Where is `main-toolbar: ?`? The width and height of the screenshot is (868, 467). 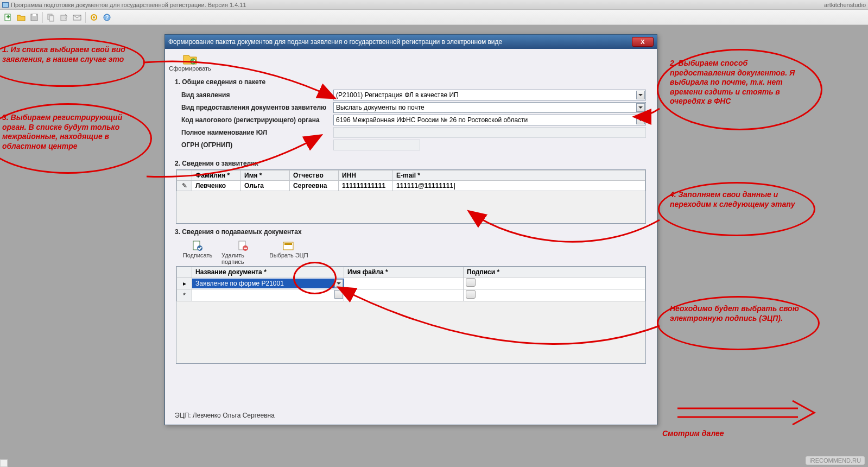
main-toolbar: ? is located at coordinates (434, 17).